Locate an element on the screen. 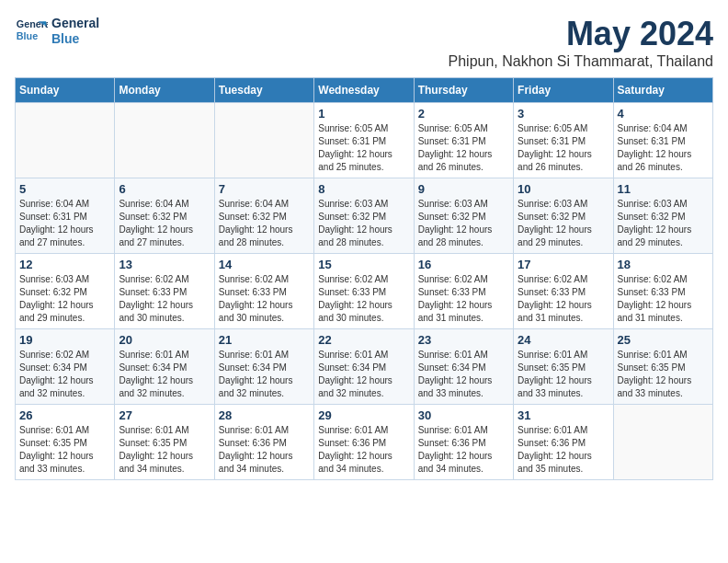  subtitle: Phipun, Nakhon Si Thammarat, Thailand is located at coordinates (581, 62).